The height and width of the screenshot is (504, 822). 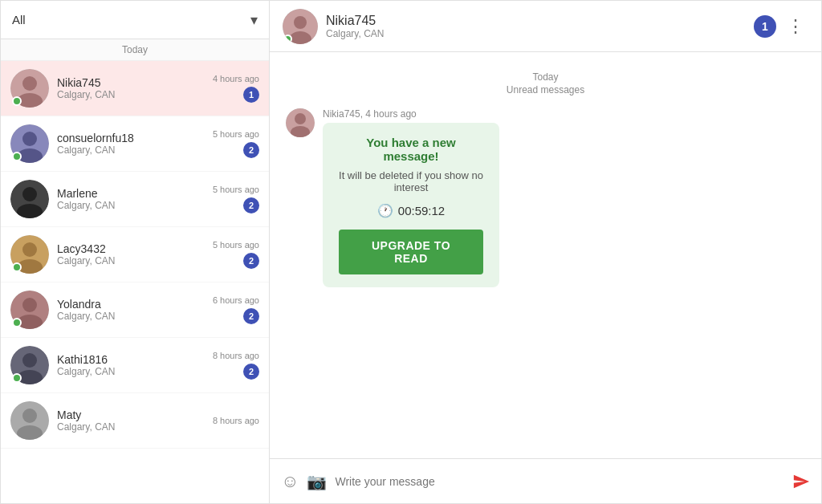 What do you see at coordinates (300, 123) in the screenshot?
I see `message-avatar` at bounding box center [300, 123].